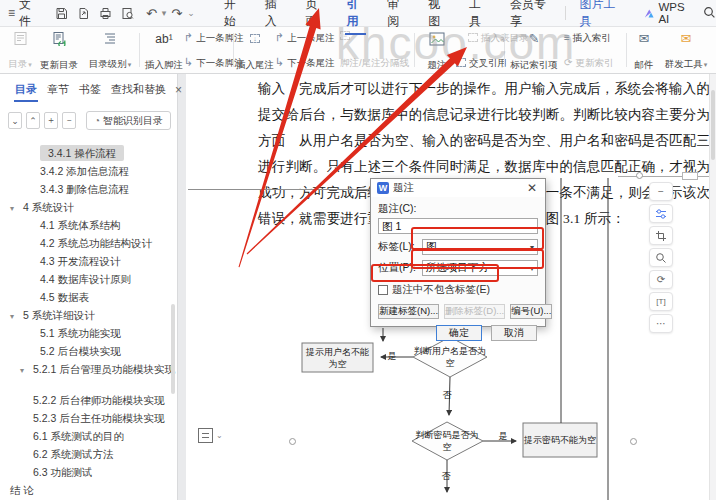  Describe the element at coordinates (450, 357) in the screenshot. I see `flowchart-diamond-username: 判断用户名是否为空` at that location.